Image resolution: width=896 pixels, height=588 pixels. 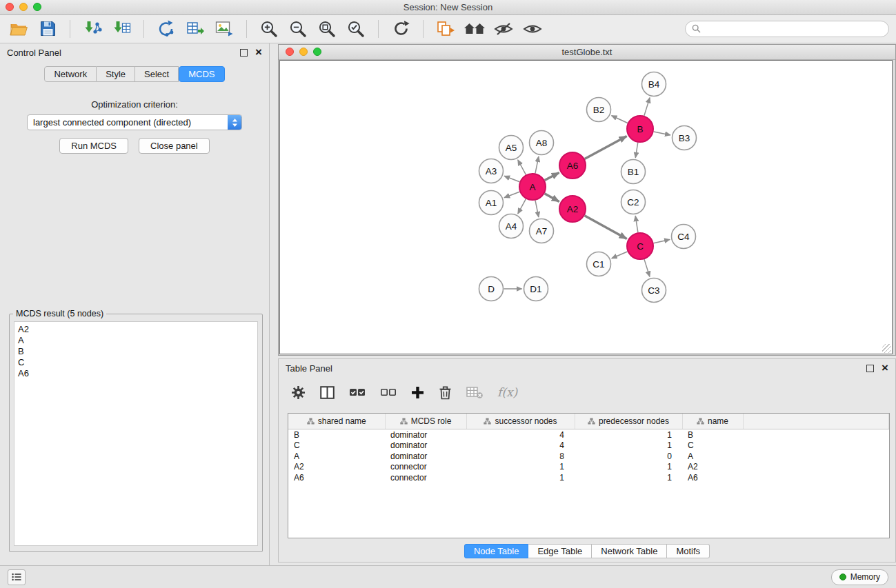 I want to click on graph-node-B: B, so click(x=640, y=129).